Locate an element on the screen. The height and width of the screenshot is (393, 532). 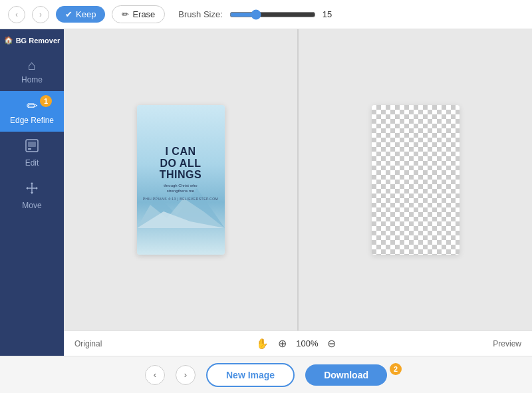
erase-label: Erase is located at coordinates (144, 15).